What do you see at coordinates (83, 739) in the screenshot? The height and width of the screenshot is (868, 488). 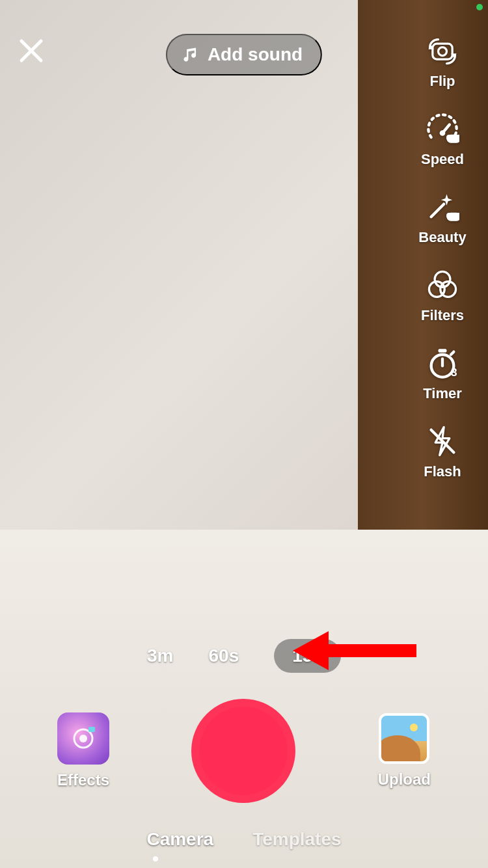 I see `effects-icon` at bounding box center [83, 739].